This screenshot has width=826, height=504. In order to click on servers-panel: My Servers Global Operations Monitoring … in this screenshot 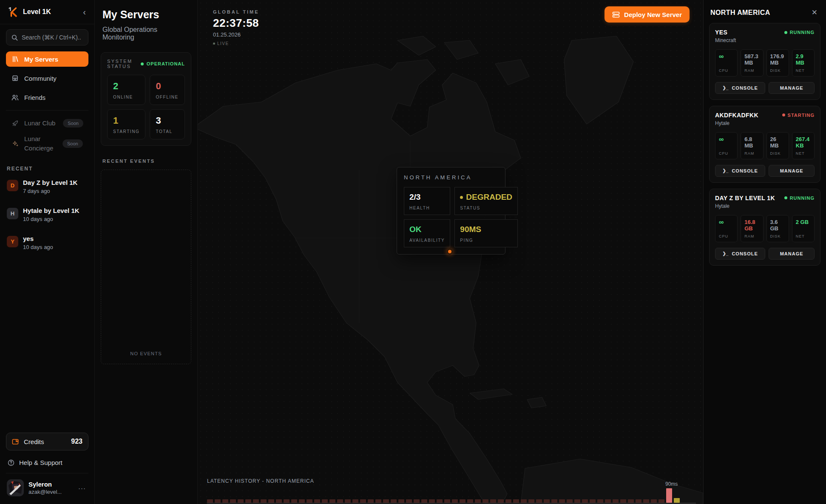, I will do `click(146, 252)`.